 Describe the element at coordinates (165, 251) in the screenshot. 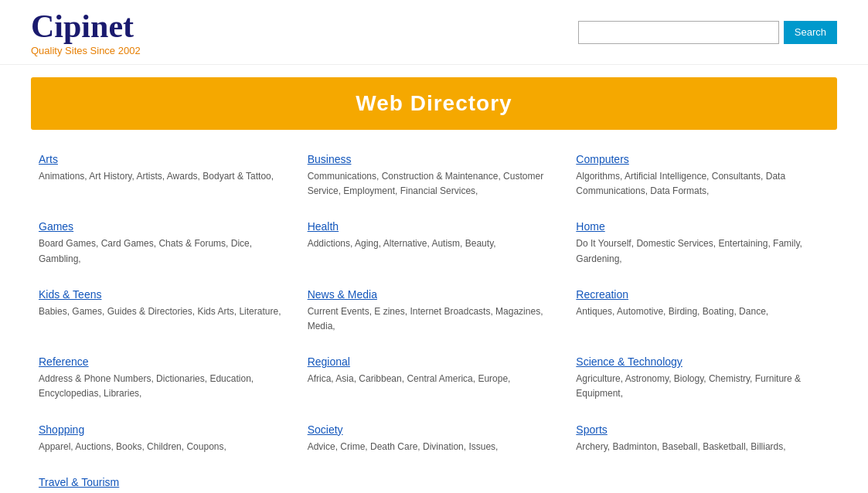

I see `category-links-games: Board Games, Card Games, Chats & Forums,…` at that location.